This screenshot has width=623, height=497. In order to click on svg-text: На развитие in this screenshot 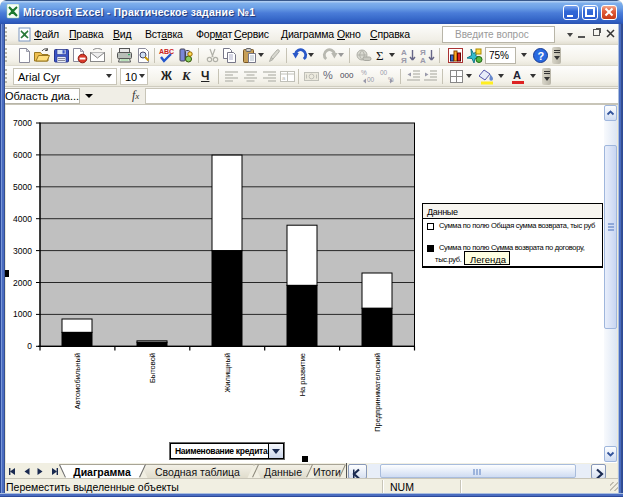, I will do `click(302, 374)`.